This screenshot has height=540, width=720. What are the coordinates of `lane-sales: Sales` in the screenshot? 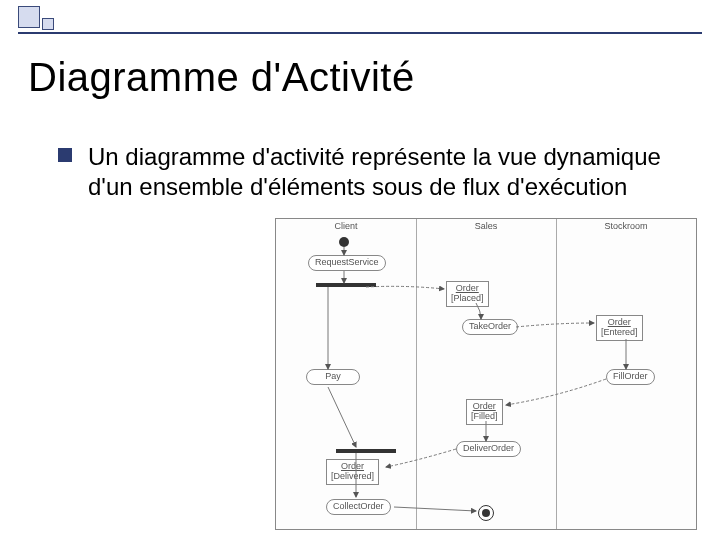 It's located at (486, 226).